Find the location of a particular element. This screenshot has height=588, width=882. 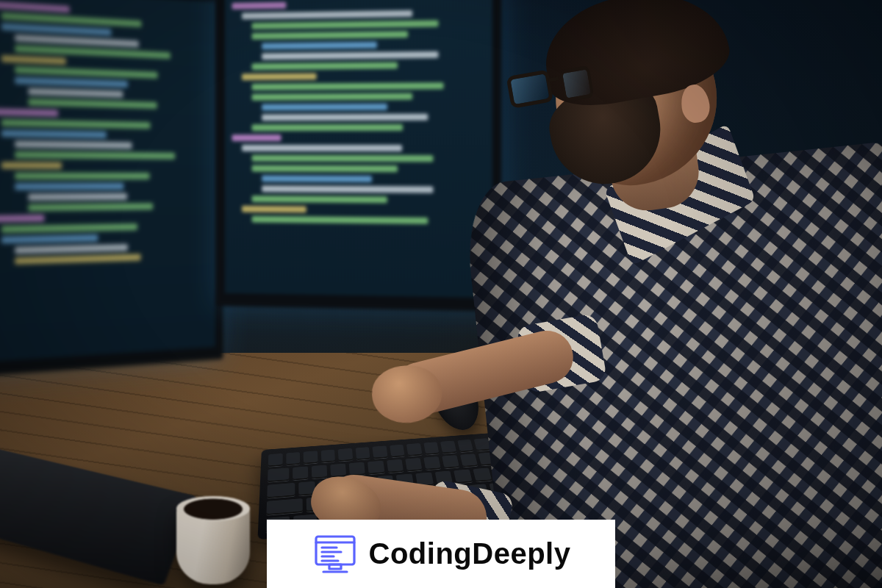

watermark-badge: CodingDeeply is located at coordinates (441, 554).